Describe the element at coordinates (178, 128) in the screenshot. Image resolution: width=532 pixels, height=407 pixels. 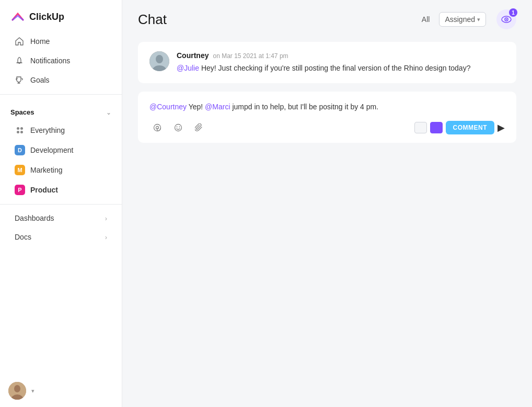
I see `emoji-button` at that location.